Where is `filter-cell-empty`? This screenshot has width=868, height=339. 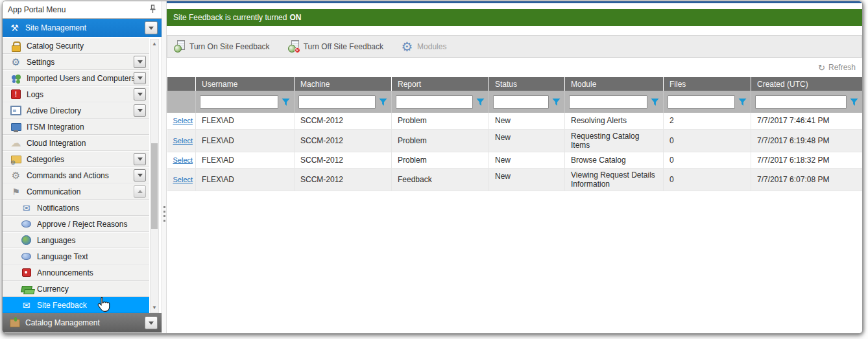
filter-cell-empty is located at coordinates (182, 102).